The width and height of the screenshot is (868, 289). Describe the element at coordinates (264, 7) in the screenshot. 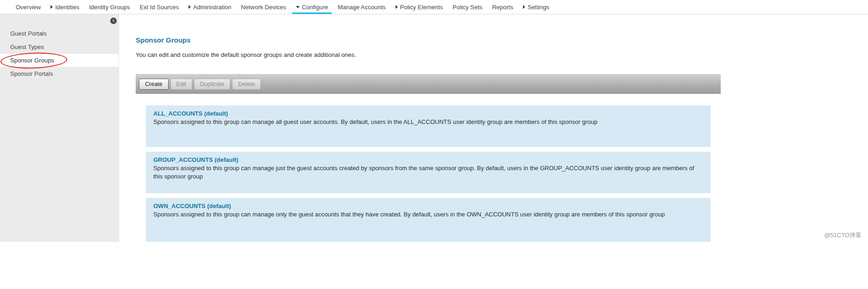

I see `nav-item-label: Network Devices` at that location.